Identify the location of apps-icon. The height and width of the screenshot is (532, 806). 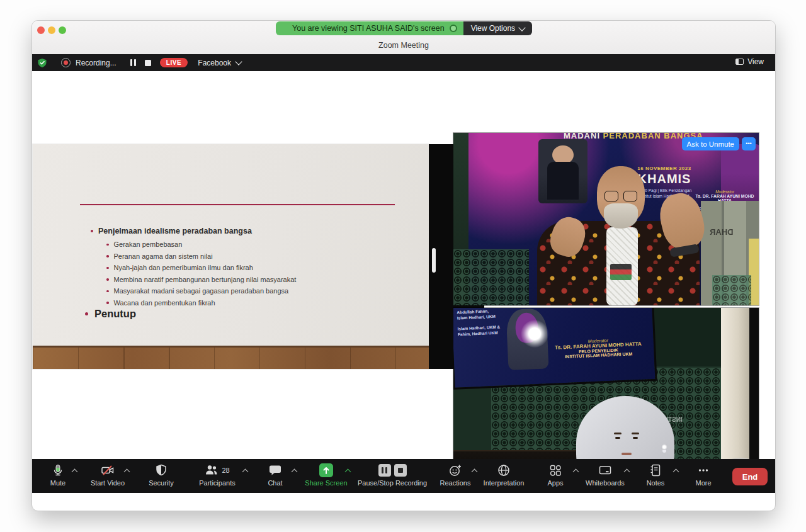
(555, 470).